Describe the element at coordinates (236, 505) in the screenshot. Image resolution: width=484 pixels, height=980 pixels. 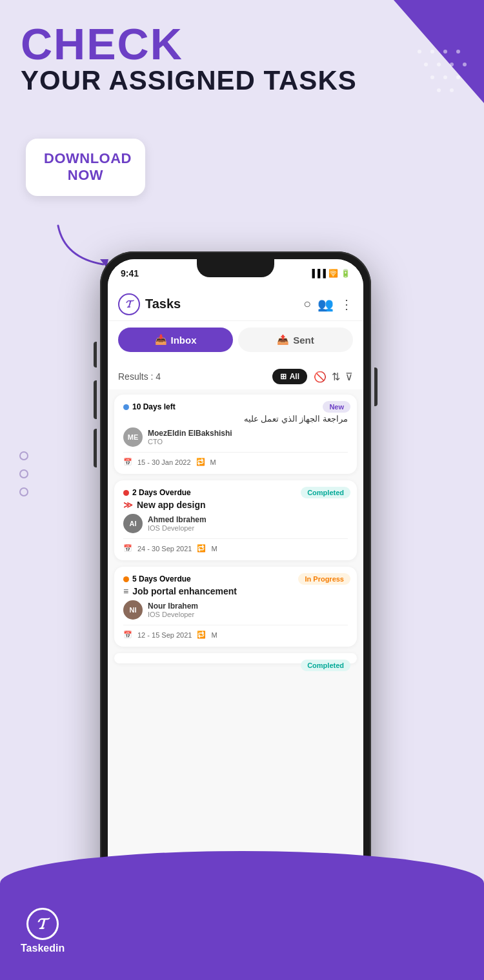
I see `task-2-title: ≫ New app design` at that location.